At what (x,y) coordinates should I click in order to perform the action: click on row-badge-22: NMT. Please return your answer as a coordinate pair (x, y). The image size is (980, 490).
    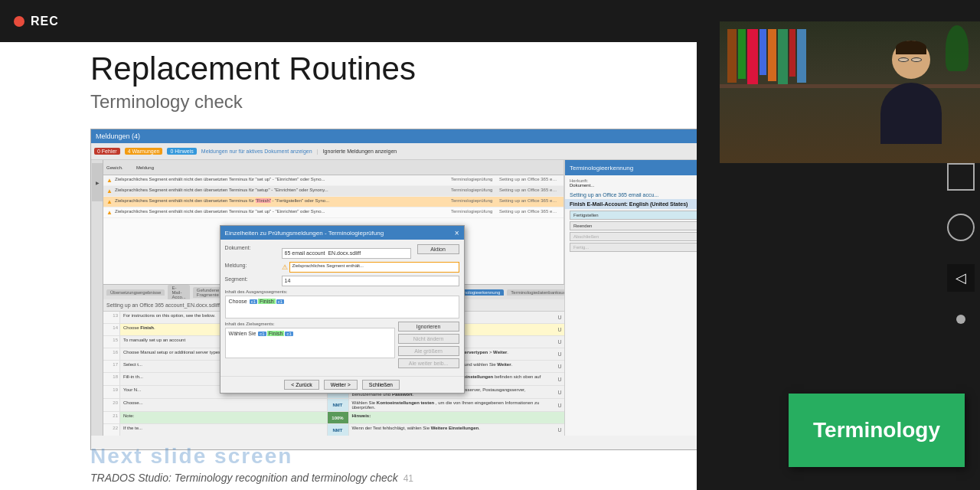
    Looking at the image, I should click on (338, 430).